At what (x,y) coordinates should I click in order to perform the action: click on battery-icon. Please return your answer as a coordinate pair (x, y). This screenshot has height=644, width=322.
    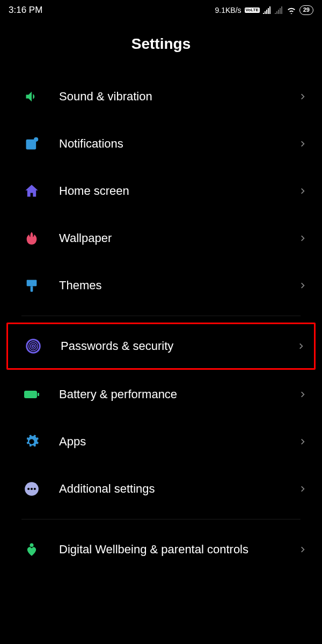
    Looking at the image, I should click on (32, 394).